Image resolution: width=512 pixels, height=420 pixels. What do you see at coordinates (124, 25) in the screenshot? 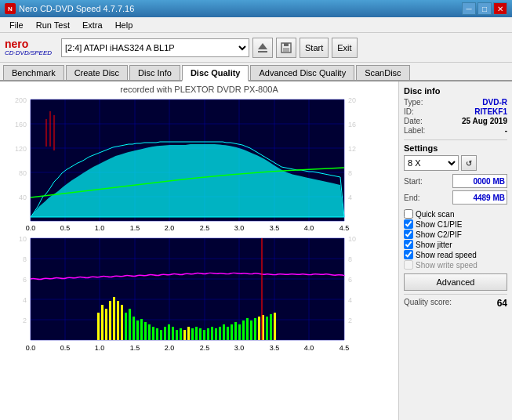
I see `menu-help: Help` at bounding box center [124, 25].